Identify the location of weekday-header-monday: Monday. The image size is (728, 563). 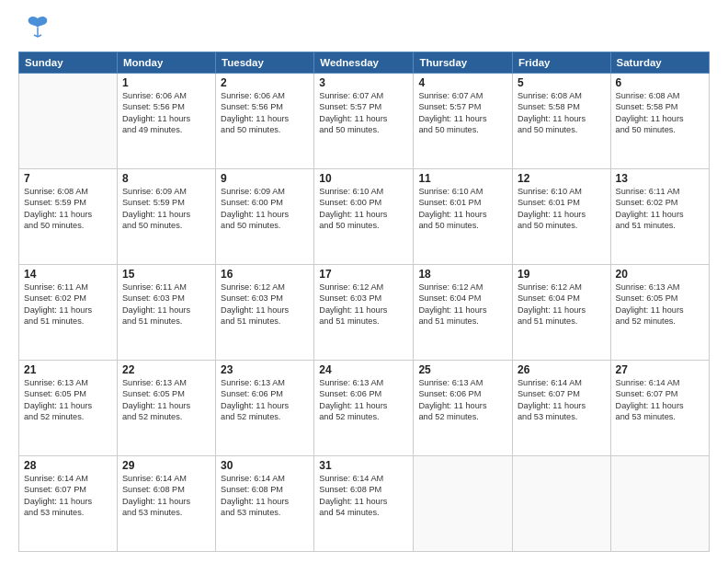
(165, 63).